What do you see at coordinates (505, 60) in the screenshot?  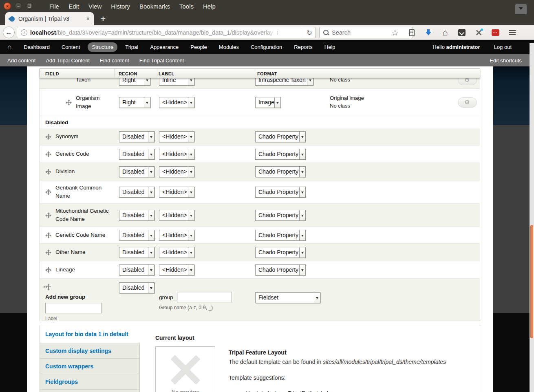 I see `edit-shortcuts-link: Edit shortcuts` at bounding box center [505, 60].